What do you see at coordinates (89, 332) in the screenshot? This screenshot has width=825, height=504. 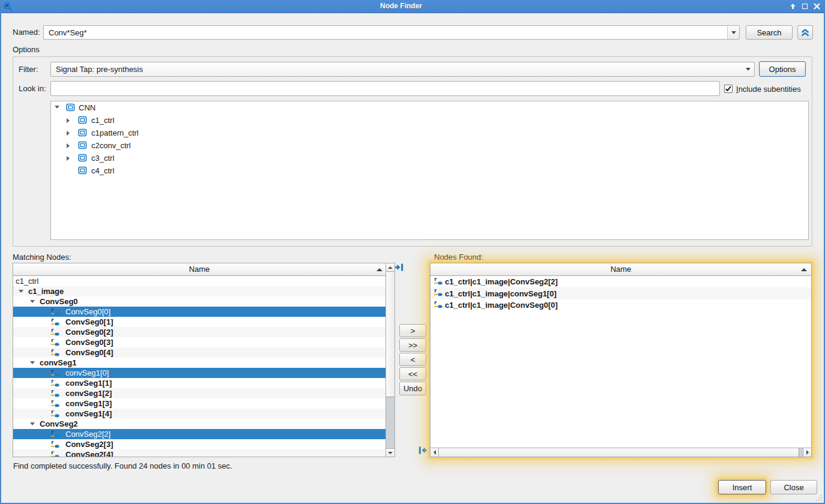 I see `matching-node-label: ConvSeg0[2]` at bounding box center [89, 332].